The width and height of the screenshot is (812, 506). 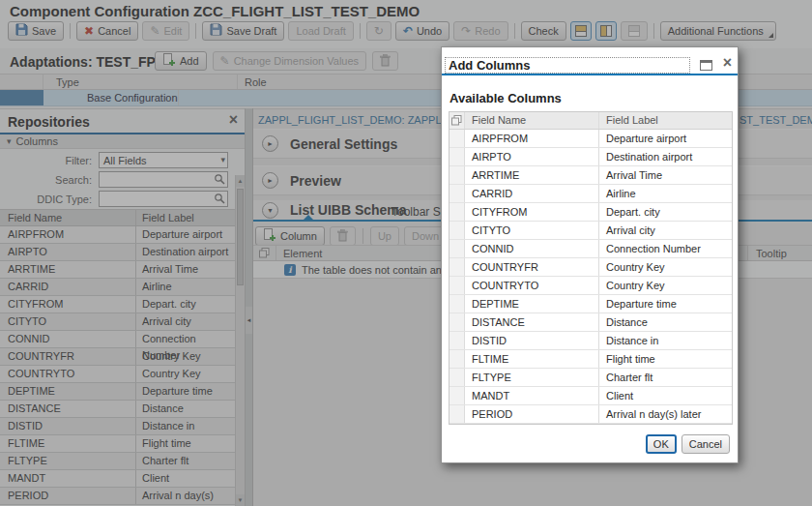 I want to click on dialog-table-header: Field Name Field Label, so click(x=591, y=121).